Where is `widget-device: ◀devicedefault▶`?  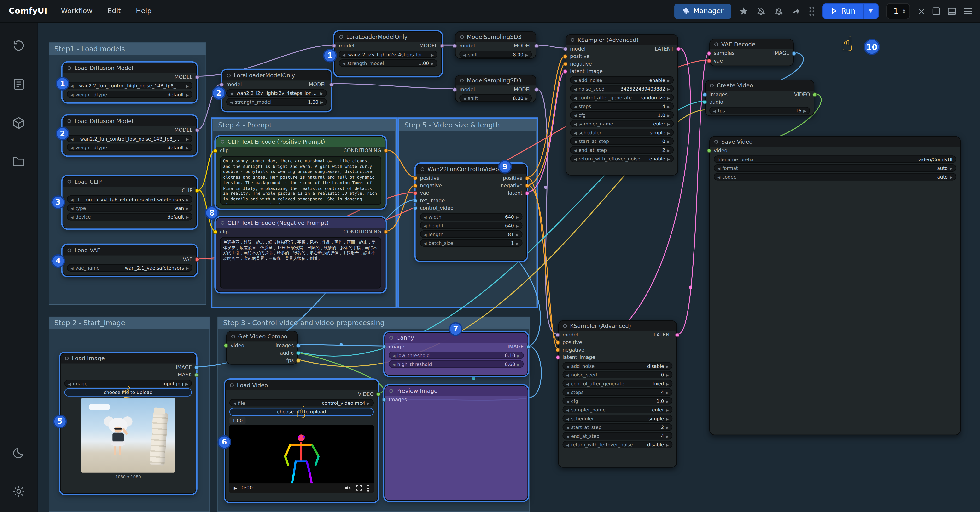
widget-device: ◀devicedefault▶ is located at coordinates (130, 217).